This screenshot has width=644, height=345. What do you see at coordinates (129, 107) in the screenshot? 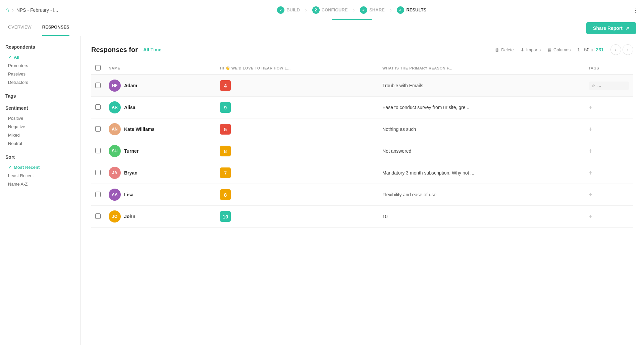
I see `respondent-name: Alisa` at bounding box center [129, 107].